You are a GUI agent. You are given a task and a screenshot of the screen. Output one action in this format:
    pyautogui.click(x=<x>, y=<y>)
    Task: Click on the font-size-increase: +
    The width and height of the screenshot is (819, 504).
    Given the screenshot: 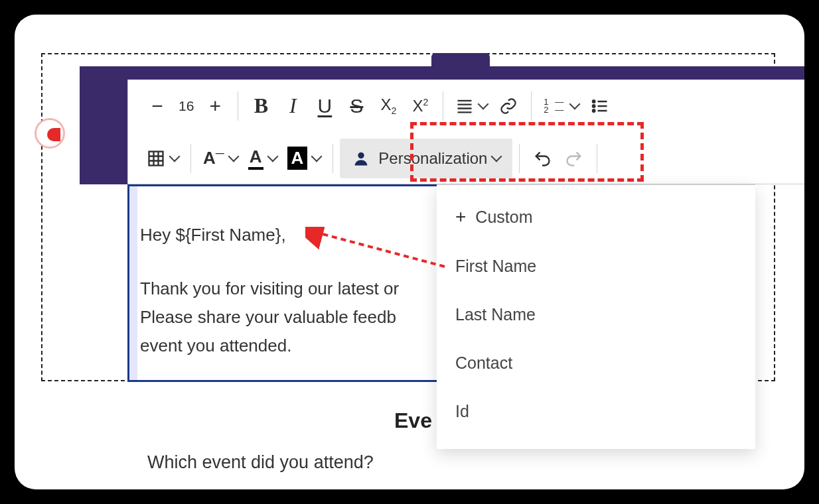 What is the action you would take?
    pyautogui.click(x=215, y=106)
    